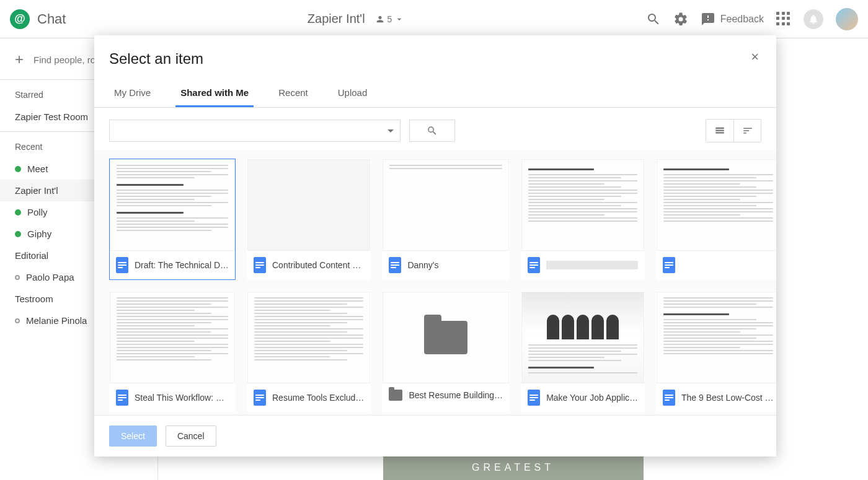  I want to click on sidebar-item-label: Melanie Pinola, so click(56, 321).